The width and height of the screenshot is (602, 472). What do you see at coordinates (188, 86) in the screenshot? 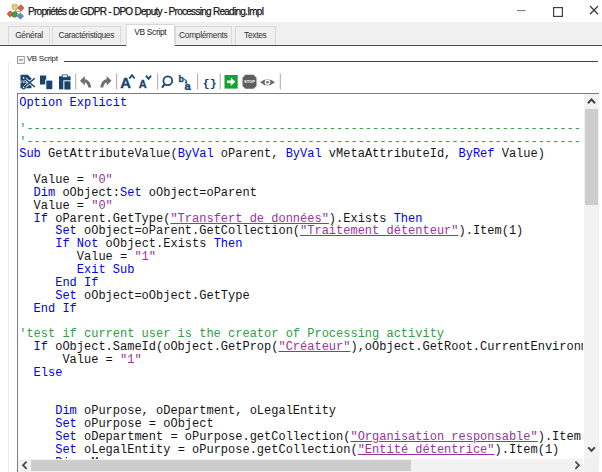
I see `svg-text: a` at bounding box center [188, 86].